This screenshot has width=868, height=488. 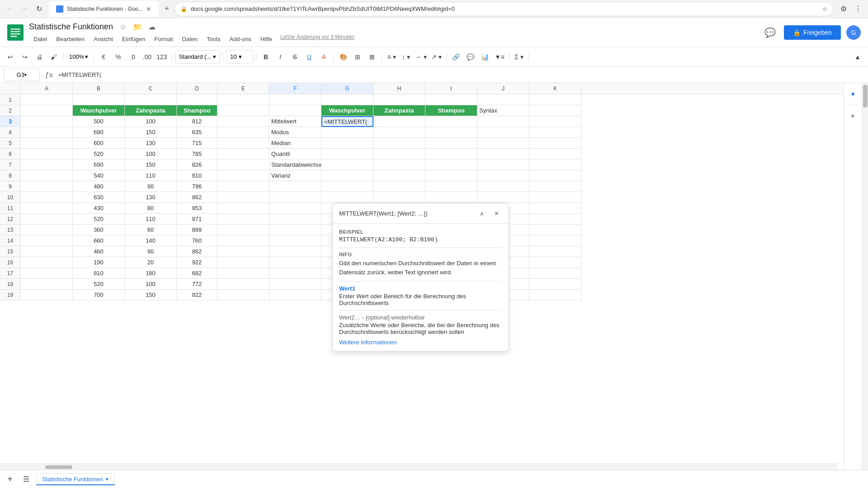 I want to click on cell-d19: 822, so click(x=197, y=295).